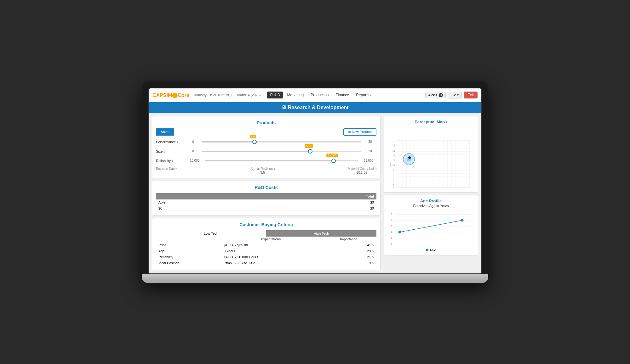  Describe the element at coordinates (175, 95) in the screenshot. I see `logo-circle: ⬤` at that location.